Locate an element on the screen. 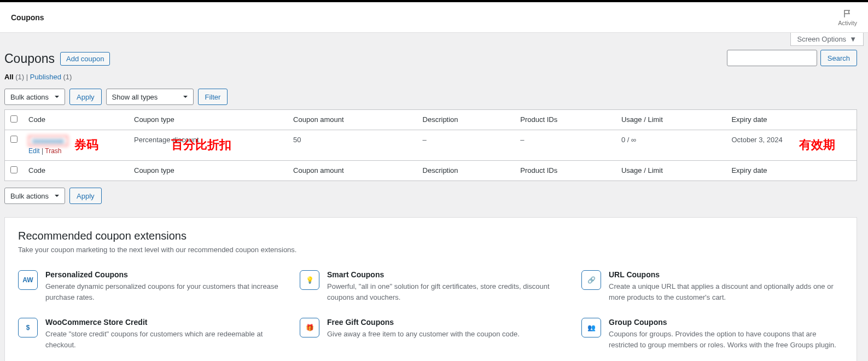  apply-bulk-button-bottom: Apply is located at coordinates (85, 196).